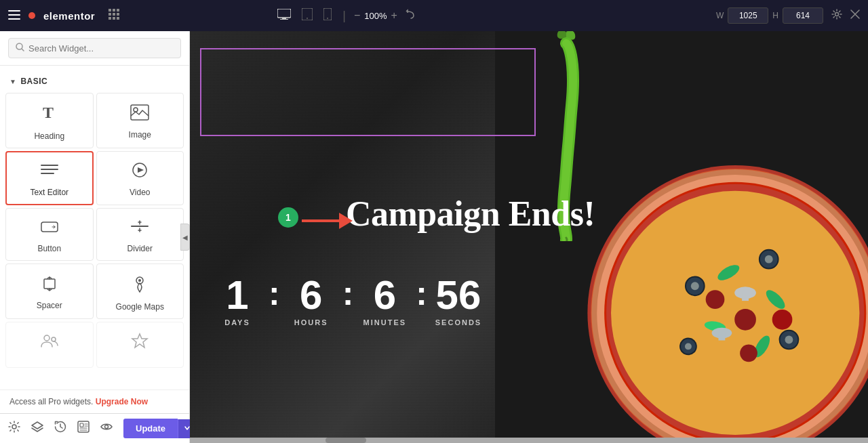  What do you see at coordinates (140, 285) in the screenshot?
I see `google-maps-icon` at bounding box center [140, 285].